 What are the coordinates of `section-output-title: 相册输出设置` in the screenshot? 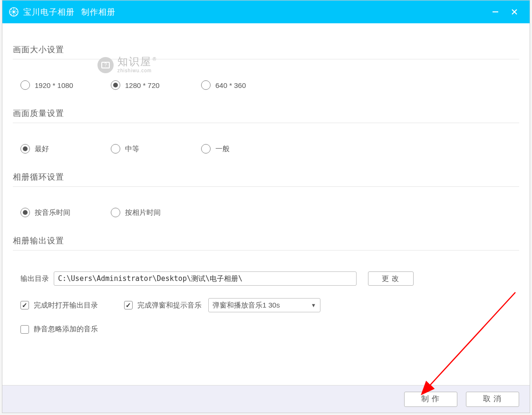 It's located at (266, 243).